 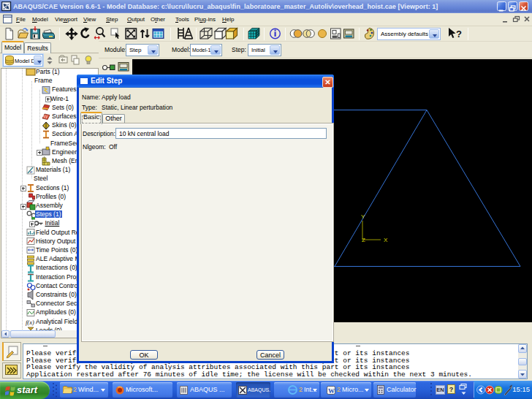 What do you see at coordinates (363, 216) in the screenshot?
I see `svg-text: Y` at bounding box center [363, 216].